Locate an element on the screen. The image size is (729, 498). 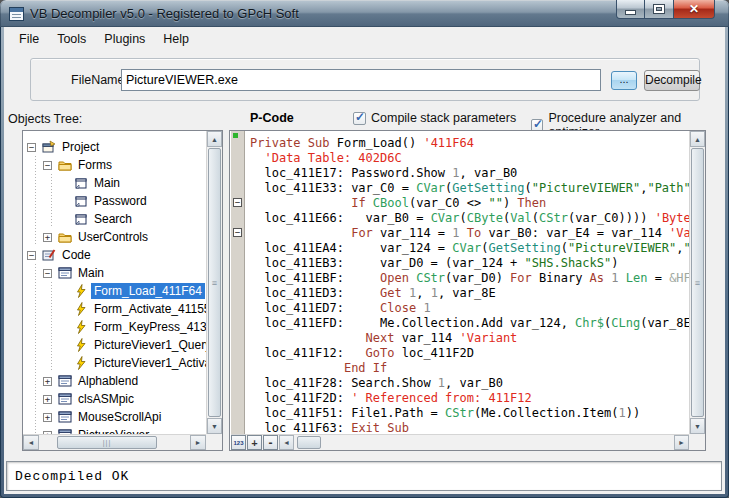
code-scrollbar-corner is located at coordinates (697, 442).